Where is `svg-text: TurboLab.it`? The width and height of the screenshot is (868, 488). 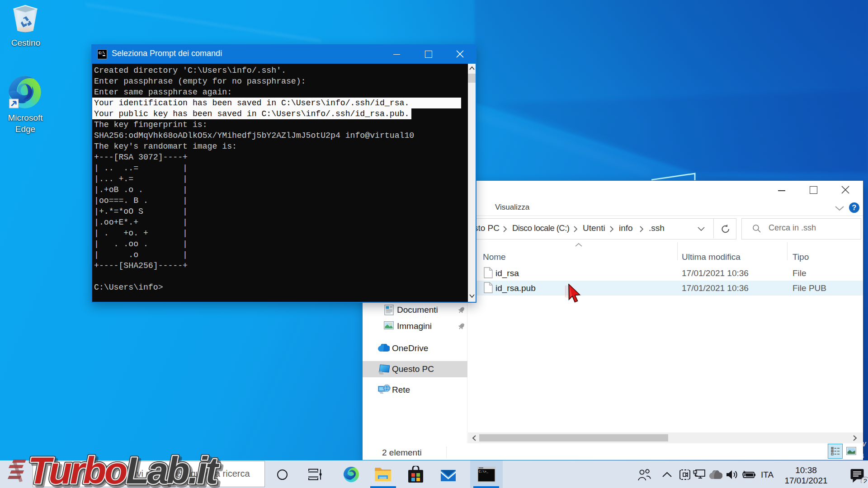 svg-text: TurboLab.it is located at coordinates (124, 469).